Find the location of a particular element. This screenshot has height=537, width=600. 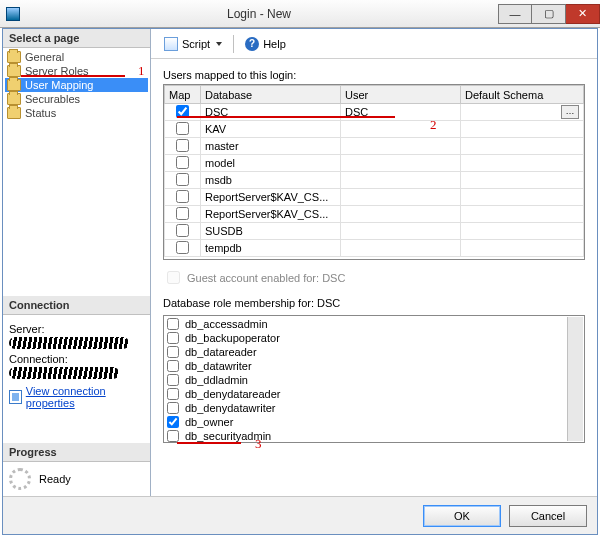

page-item-general: General is located at coordinates (76, 57).